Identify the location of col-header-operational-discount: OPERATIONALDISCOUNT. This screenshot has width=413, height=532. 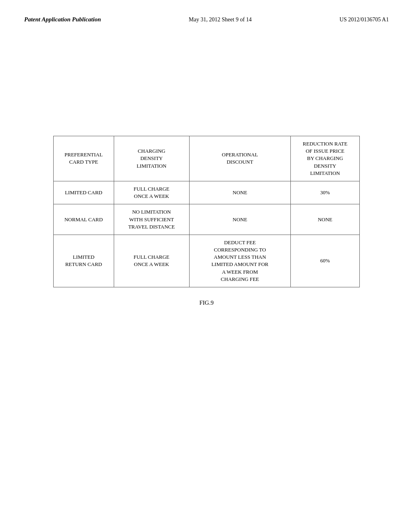
(240, 159).